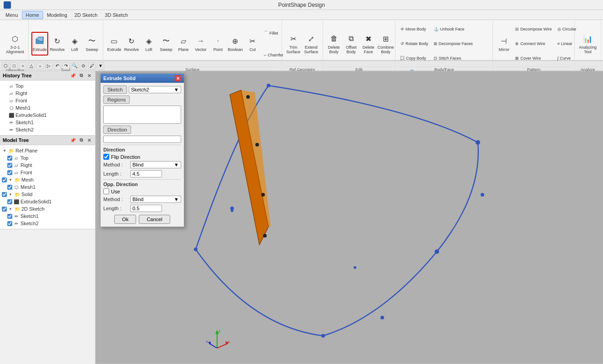 The width and height of the screenshot is (603, 364). What do you see at coordinates (5, 66) in the screenshot?
I see `qa-btn-1: ⬡` at bounding box center [5, 66].